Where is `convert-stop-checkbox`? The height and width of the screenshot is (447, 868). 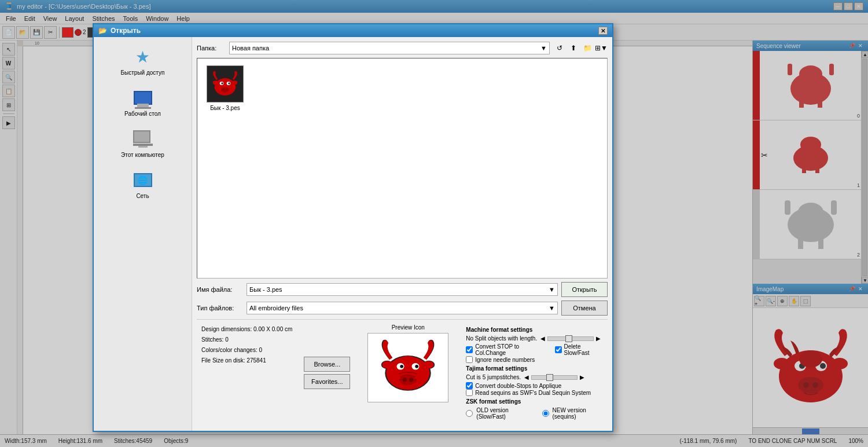
convert-stop-checkbox is located at coordinates (469, 350).